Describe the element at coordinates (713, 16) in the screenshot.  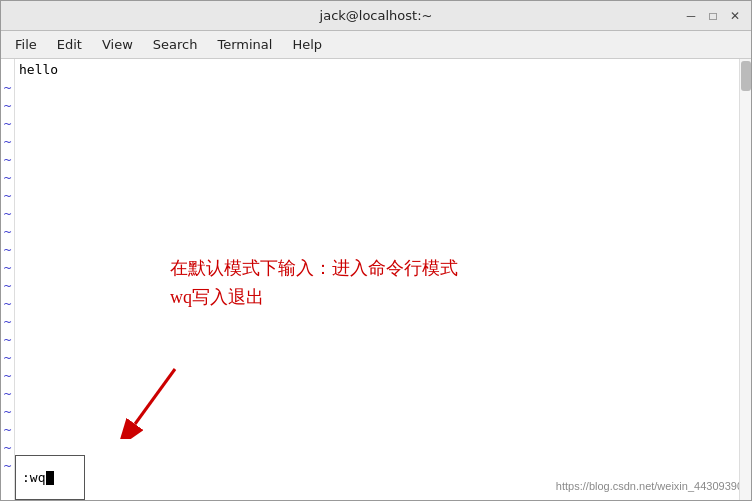
I see `window-controls: ─ □ ✕` at that location.